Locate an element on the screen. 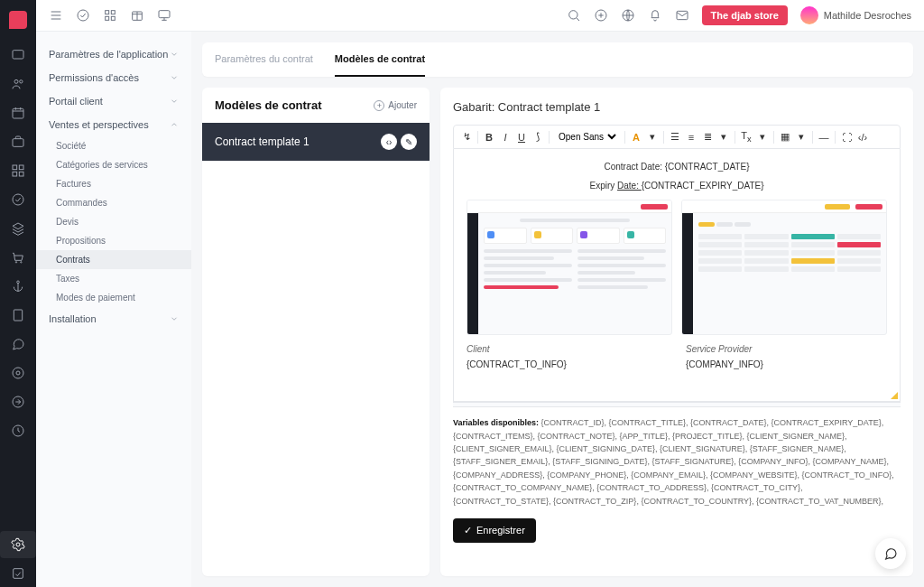  tool-hr-icon: — is located at coordinates (824, 137).